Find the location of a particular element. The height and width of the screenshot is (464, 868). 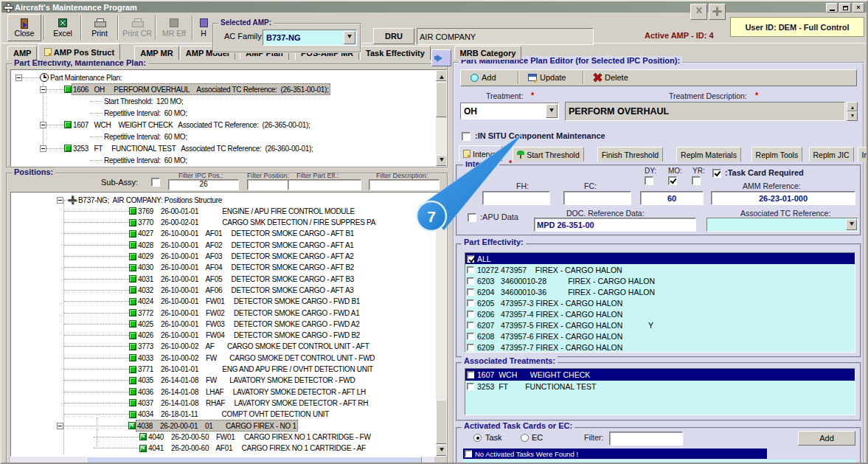

positions-tree-row: 4030 26-10-00-01 AF04 DETECTOR SMOKE CAR… is located at coordinates (229, 268).